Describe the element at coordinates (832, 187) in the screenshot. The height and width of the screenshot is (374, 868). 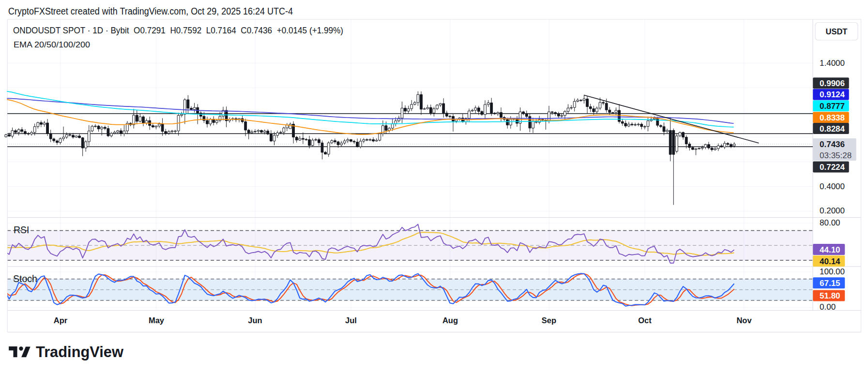
I see `svg-text: 0.4000` at that location.